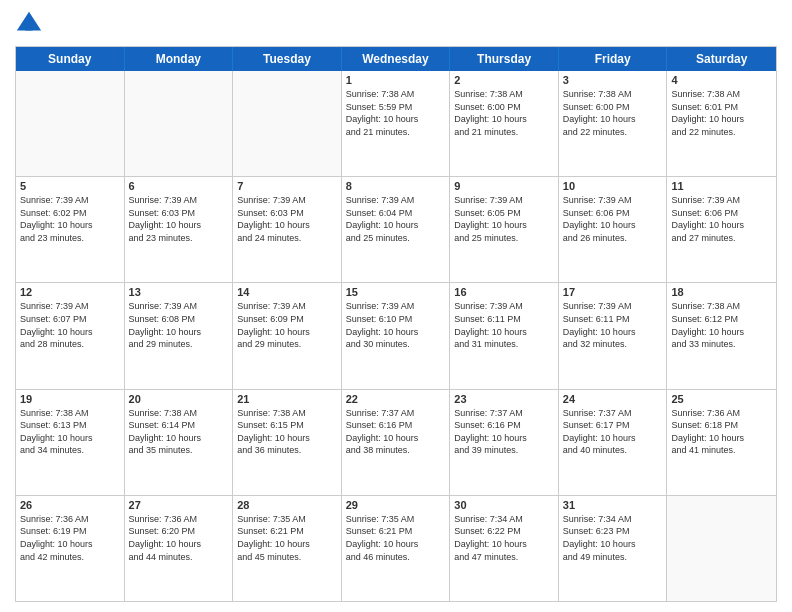  Describe the element at coordinates (70, 336) in the screenshot. I see `calendar-day-12: 12Sunrise: 7:39 AM Sunset: 6:07 PM Dayli…` at that location.